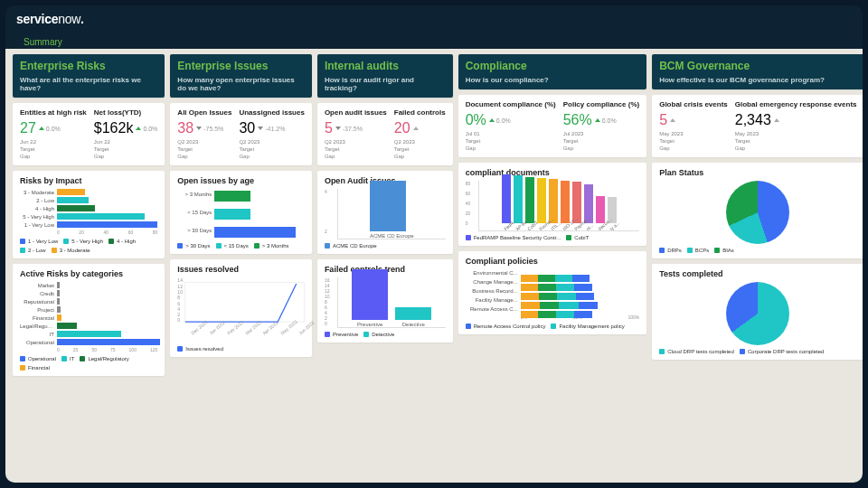 The width and height of the screenshot is (868, 488). What do you see at coordinates (210, 128) in the screenshot?
I see `kpi-trend: -75.5%` at bounding box center [210, 128].